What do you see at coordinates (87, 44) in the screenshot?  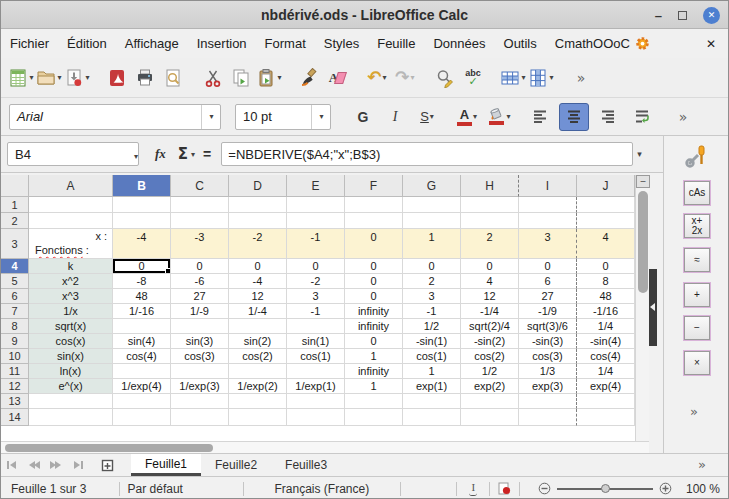 I see `menu-item-dition: Édition` at bounding box center [87, 44].